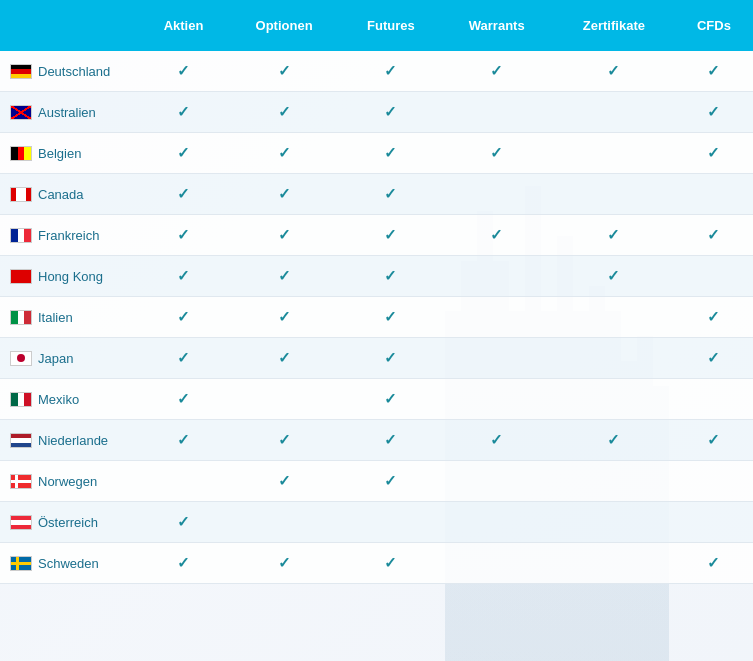  What do you see at coordinates (376, 358) in the screenshot?
I see `table-row: Japan ✓✓✓✓` at bounding box center [376, 358].